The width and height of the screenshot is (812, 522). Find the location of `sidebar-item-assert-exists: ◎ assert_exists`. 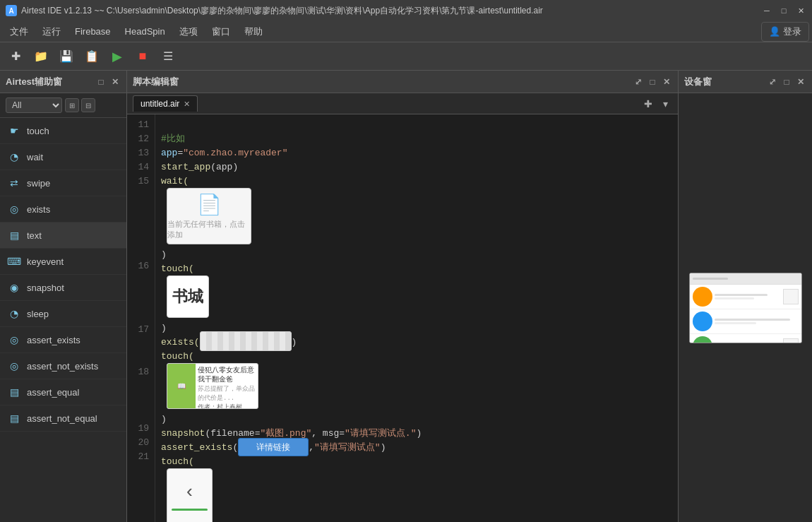

sidebar-item-assert-exists: ◎ assert_exists is located at coordinates (64, 340).